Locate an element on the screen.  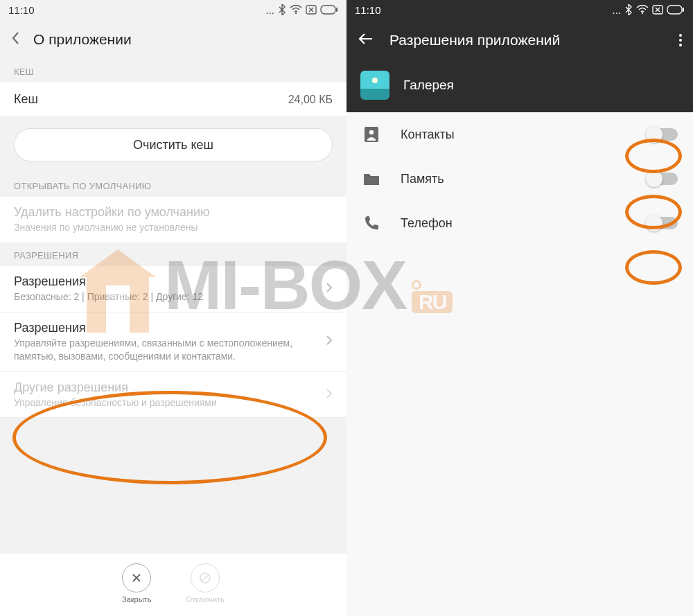
back-icon is located at coordinates (15, 39).